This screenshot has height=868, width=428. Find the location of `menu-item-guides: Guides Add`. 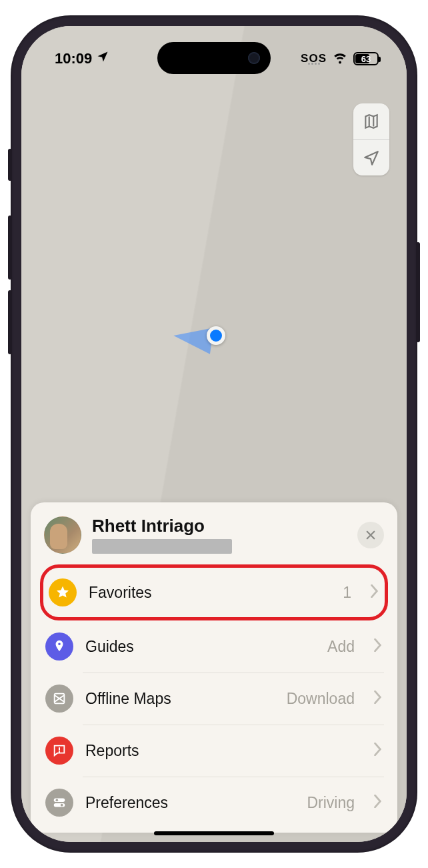

menu-item-guides: Guides Add is located at coordinates (214, 646).